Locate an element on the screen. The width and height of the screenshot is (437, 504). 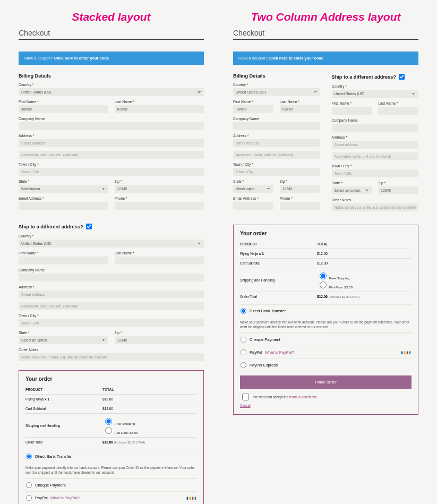
billing-details-heading: Billing Details is located at coordinates (112, 76).